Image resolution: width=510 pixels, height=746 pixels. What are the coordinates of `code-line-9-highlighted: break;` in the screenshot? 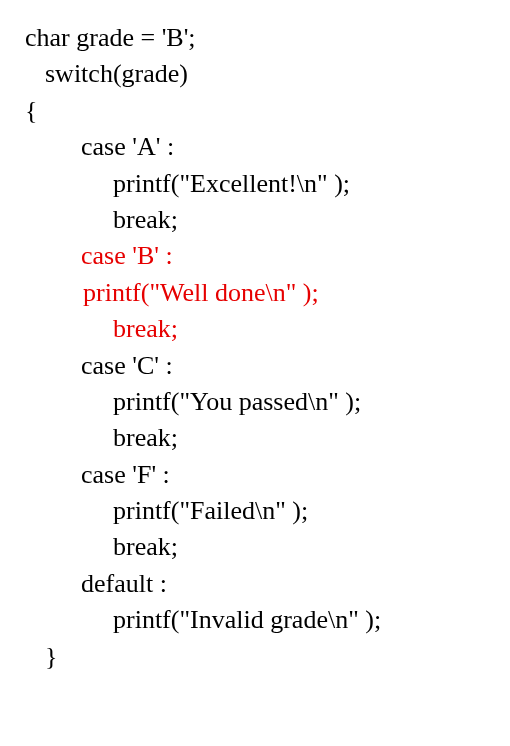 It's located at (258, 329).